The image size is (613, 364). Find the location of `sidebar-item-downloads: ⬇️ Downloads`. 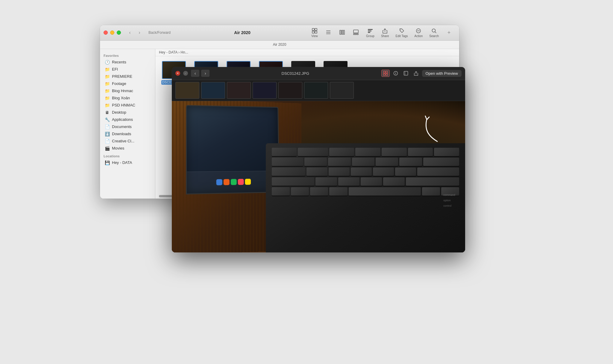

sidebar-item-downloads: ⬇️ Downloads is located at coordinates (128, 134).